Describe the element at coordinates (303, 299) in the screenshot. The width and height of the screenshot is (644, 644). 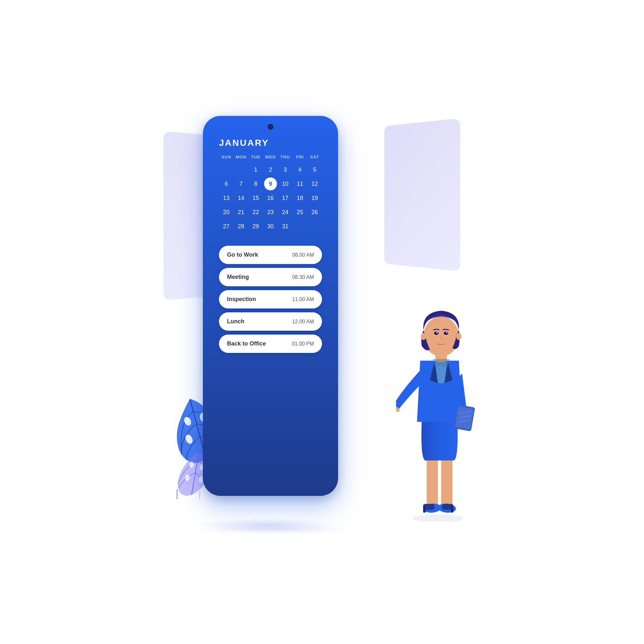
I see `event-time-inspection: 11.00 AM` at that location.